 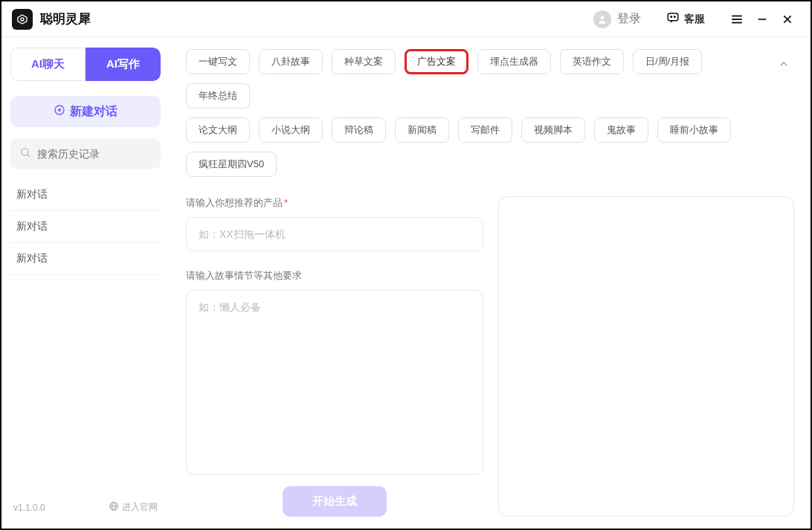 What do you see at coordinates (231, 164) in the screenshot?
I see `template-tag: 疯狂星期四V50` at bounding box center [231, 164].